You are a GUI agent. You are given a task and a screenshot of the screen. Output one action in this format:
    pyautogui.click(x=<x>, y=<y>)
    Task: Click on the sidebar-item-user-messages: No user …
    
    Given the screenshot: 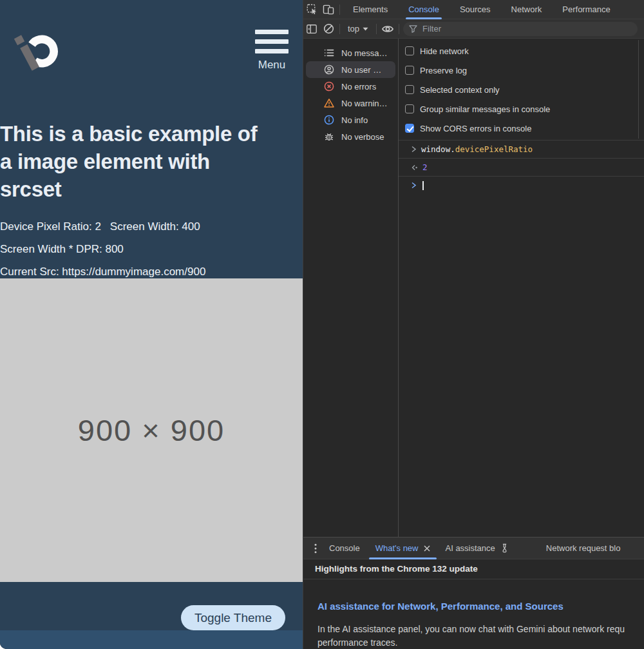 What is the action you would take?
    pyautogui.click(x=350, y=70)
    